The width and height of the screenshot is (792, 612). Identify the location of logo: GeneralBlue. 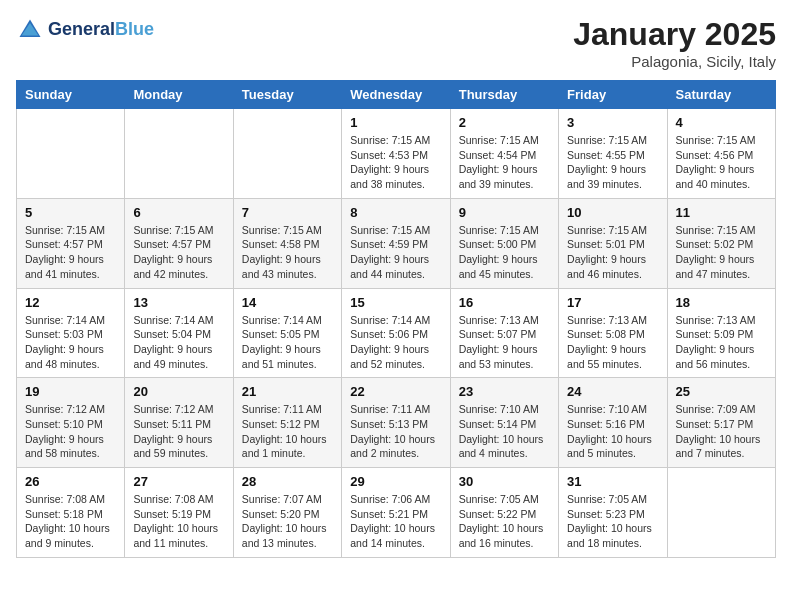
(85, 30).